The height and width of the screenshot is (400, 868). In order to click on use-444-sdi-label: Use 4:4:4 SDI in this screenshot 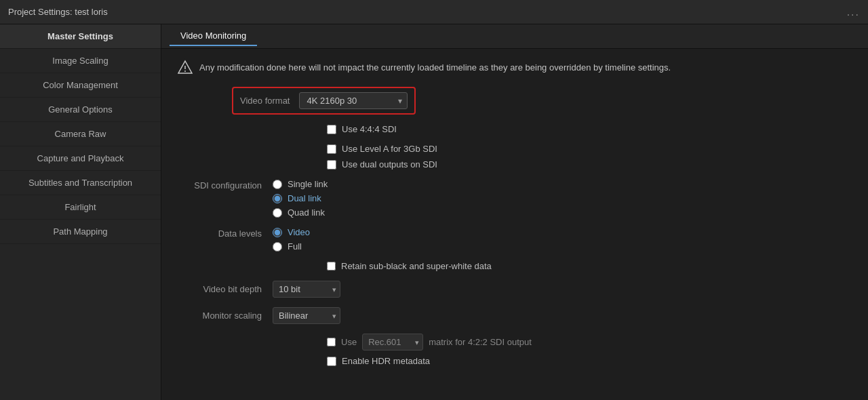, I will do `click(369, 129)`.